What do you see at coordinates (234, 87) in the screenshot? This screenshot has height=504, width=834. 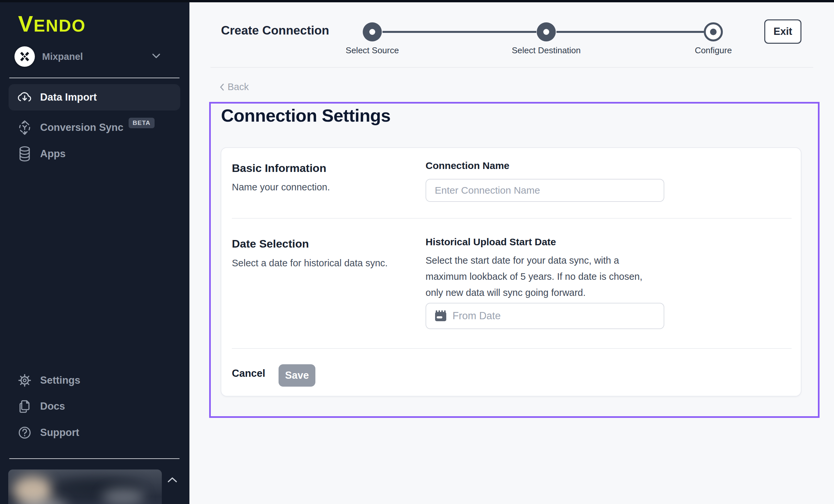 I see `back-link: Back` at bounding box center [234, 87].